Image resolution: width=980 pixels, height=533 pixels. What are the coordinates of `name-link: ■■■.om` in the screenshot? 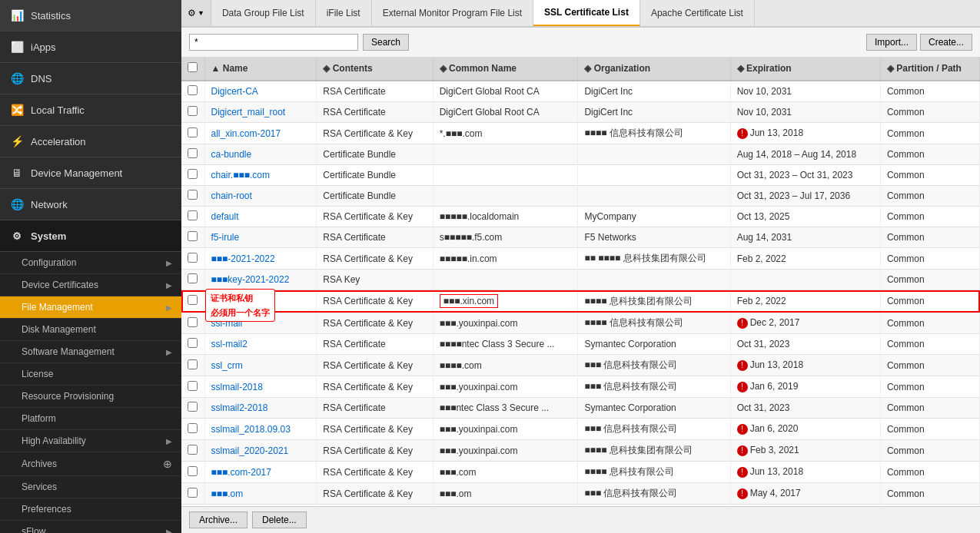 It's located at (228, 494).